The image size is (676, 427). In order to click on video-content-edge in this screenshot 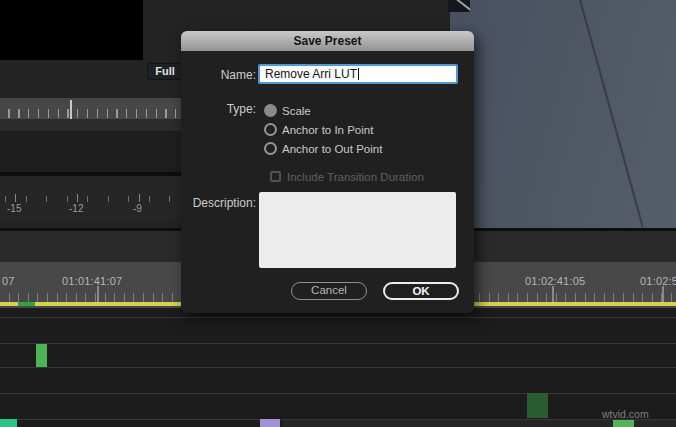, I will do `click(611, 114)`.